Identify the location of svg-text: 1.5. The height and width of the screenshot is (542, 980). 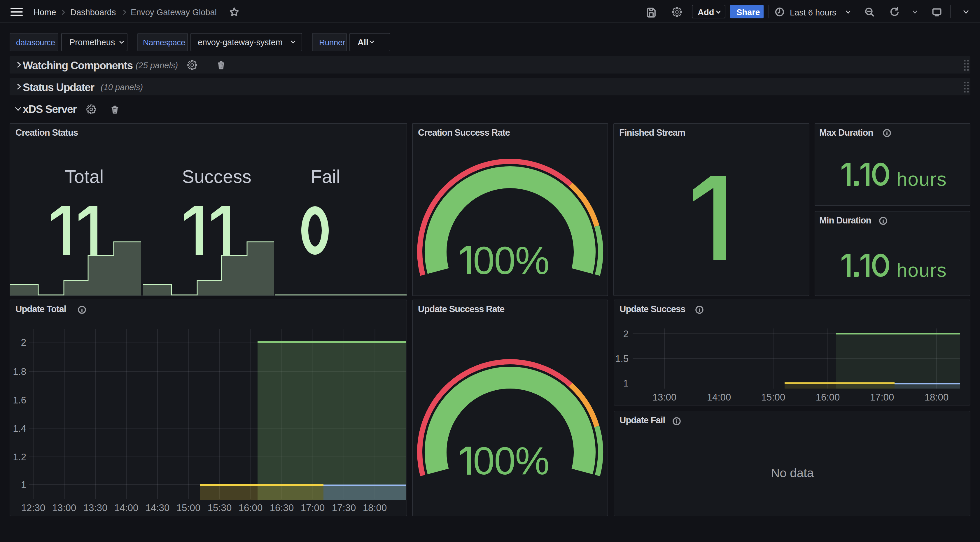
(622, 359).